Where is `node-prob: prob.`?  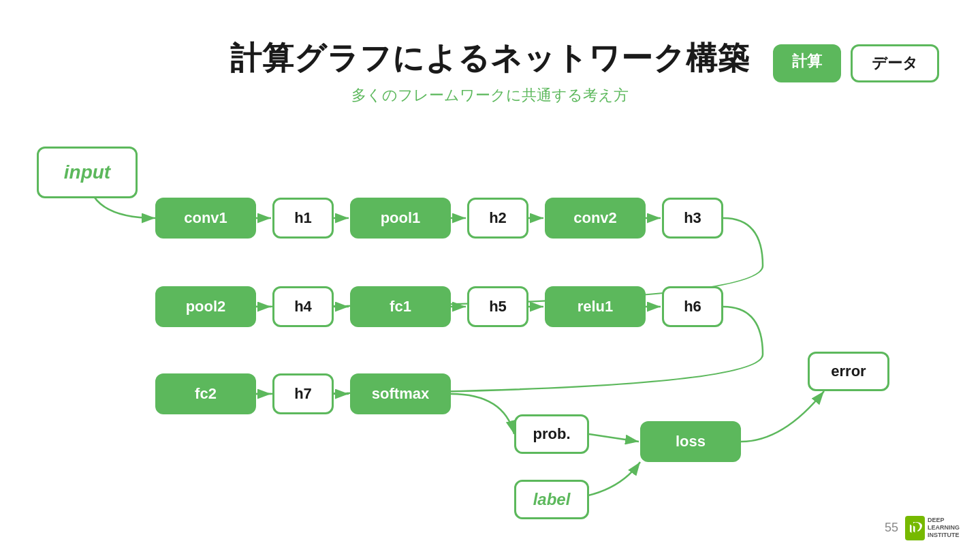
node-prob: prob. is located at coordinates (552, 434).